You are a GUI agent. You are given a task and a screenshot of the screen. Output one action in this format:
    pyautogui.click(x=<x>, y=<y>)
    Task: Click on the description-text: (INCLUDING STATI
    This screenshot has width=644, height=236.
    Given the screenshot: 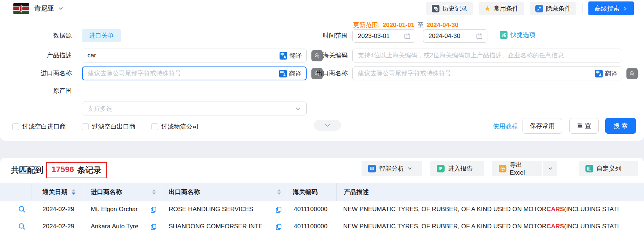 What is the action you would take?
    pyautogui.click(x=592, y=209)
    